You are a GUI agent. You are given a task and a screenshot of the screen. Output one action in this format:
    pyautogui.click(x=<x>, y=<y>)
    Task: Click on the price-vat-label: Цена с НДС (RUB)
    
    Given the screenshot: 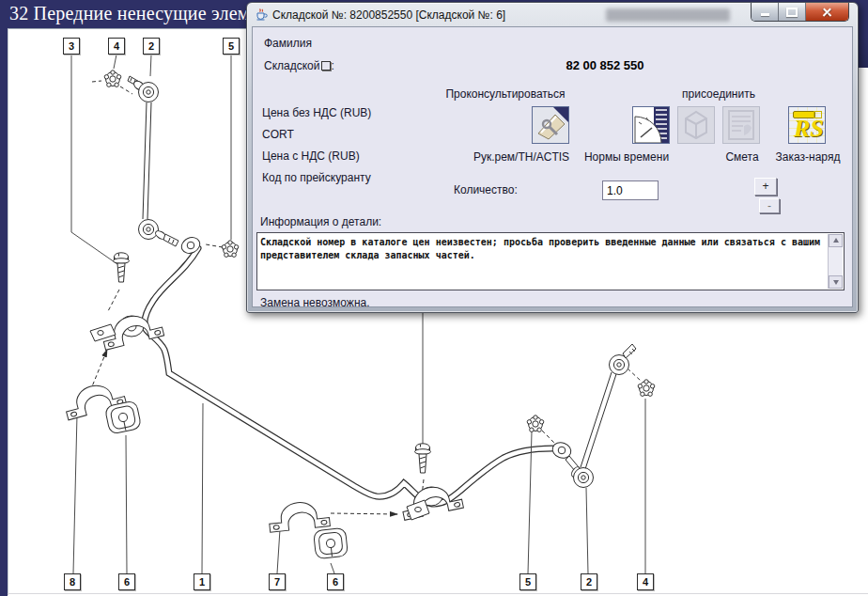 What is the action you would take?
    pyautogui.click(x=311, y=156)
    